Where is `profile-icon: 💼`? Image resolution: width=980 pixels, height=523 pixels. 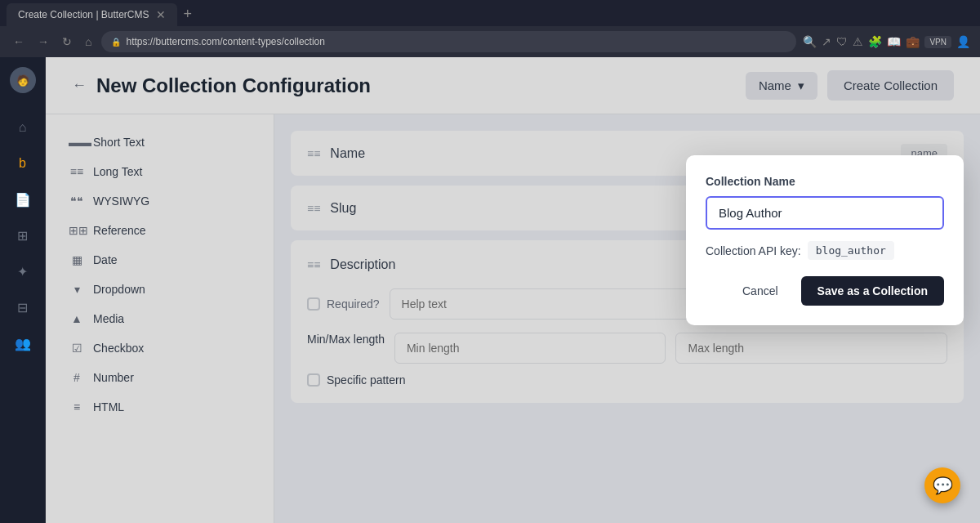
profile-icon: 💼 is located at coordinates (913, 42).